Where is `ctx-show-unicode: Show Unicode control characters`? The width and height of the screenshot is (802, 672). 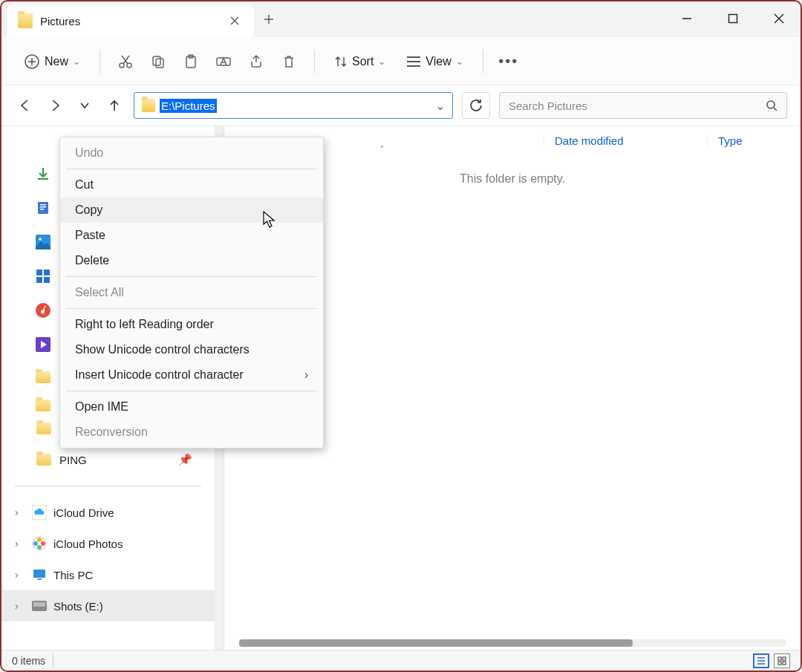
ctx-show-unicode: Show Unicode control characters is located at coordinates (192, 350).